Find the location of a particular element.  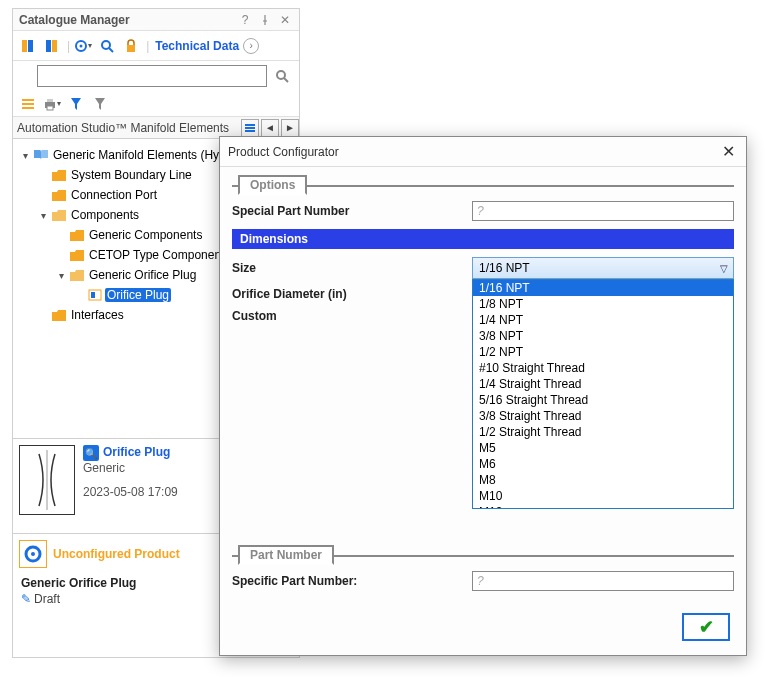

toolbar-main: | ▾ | Technical Data › is located at coordinates (156, 46).